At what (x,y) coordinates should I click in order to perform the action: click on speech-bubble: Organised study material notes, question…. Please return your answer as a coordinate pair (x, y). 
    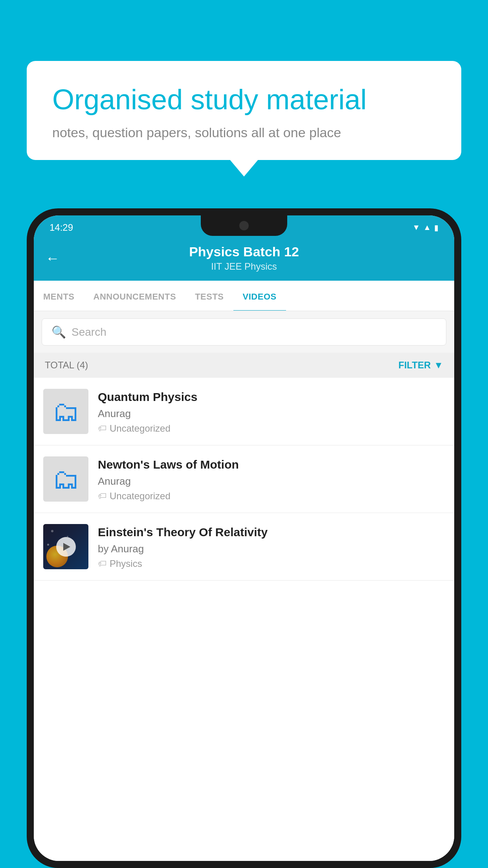
    Looking at the image, I should click on (244, 110).